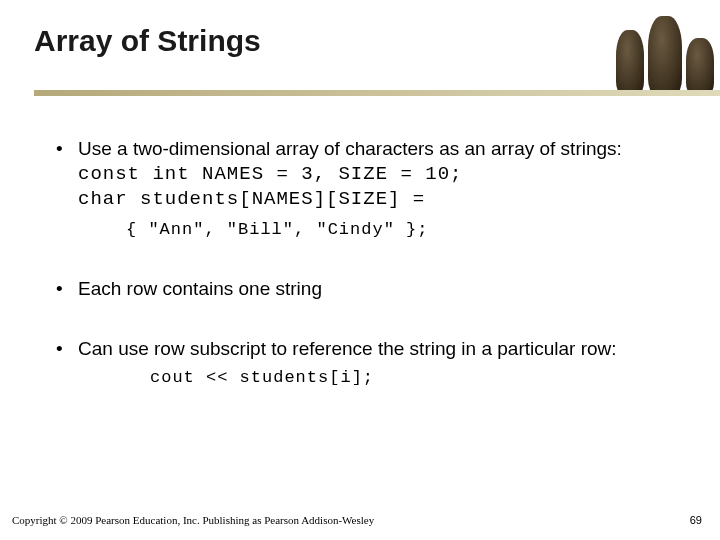 Image resolution: width=720 pixels, height=540 pixels. I want to click on code-sub: { "Ann", "Bill", "Cindy" };, so click(379, 230).